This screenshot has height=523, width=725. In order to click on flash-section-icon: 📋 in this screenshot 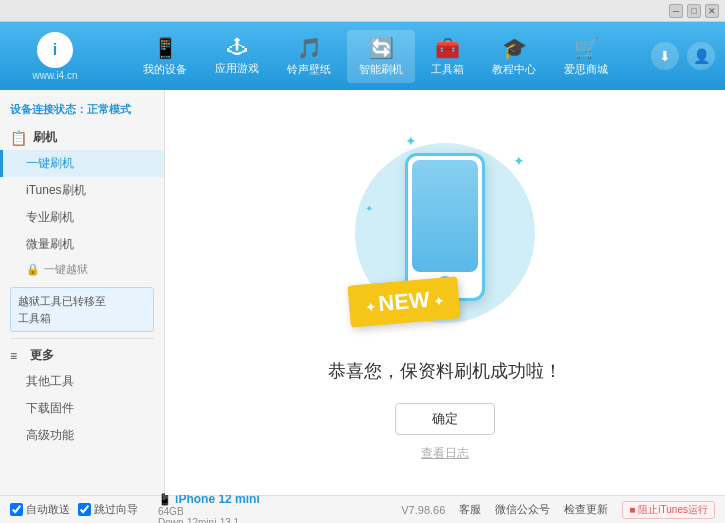, I will do `click(18, 138)`.